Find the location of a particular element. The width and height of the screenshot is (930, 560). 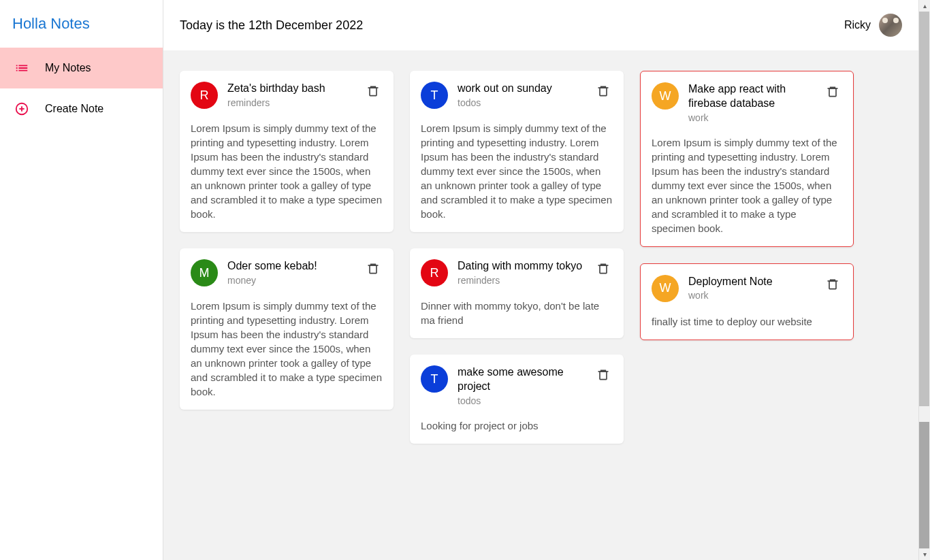

note-card: W Deployment Note work finally ist time … is located at coordinates (747, 302).